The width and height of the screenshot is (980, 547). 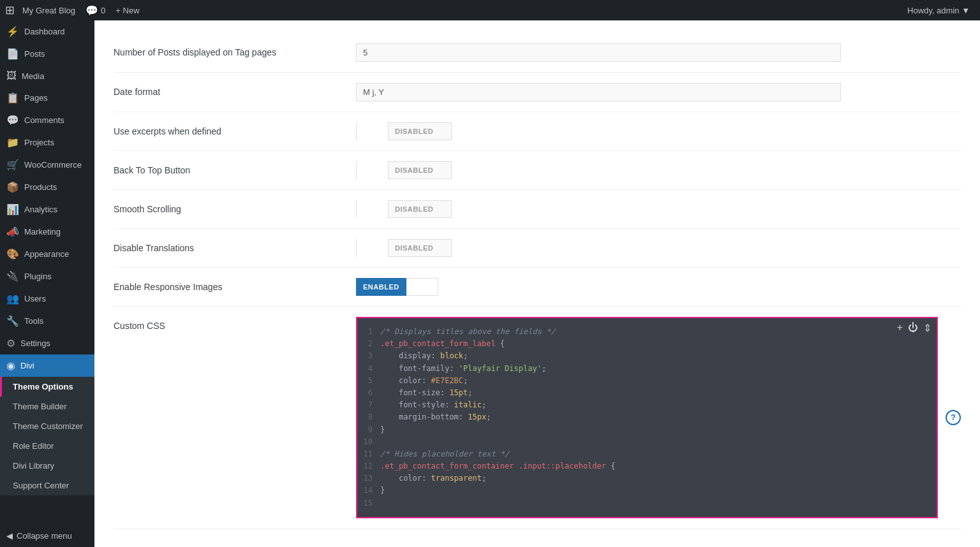 What do you see at coordinates (537, 131) in the screenshot?
I see `row-use-excerpts: Use excerpts when defined DISABLED` at bounding box center [537, 131].